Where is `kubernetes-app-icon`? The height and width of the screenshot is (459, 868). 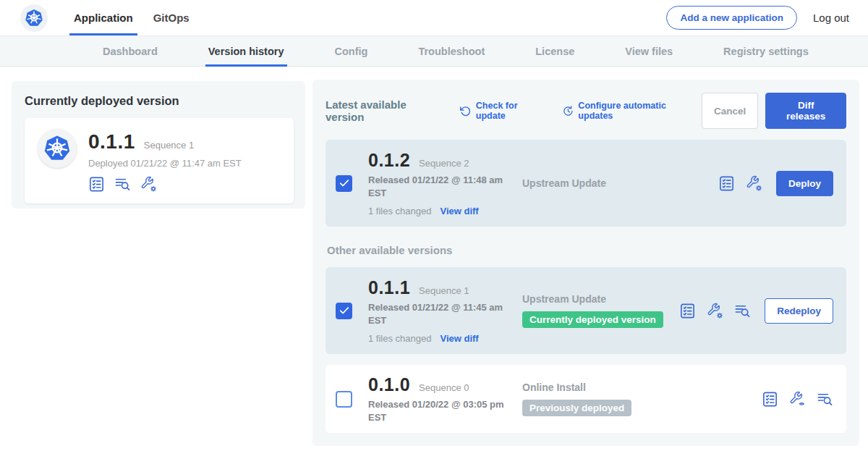
kubernetes-app-icon is located at coordinates (57, 148).